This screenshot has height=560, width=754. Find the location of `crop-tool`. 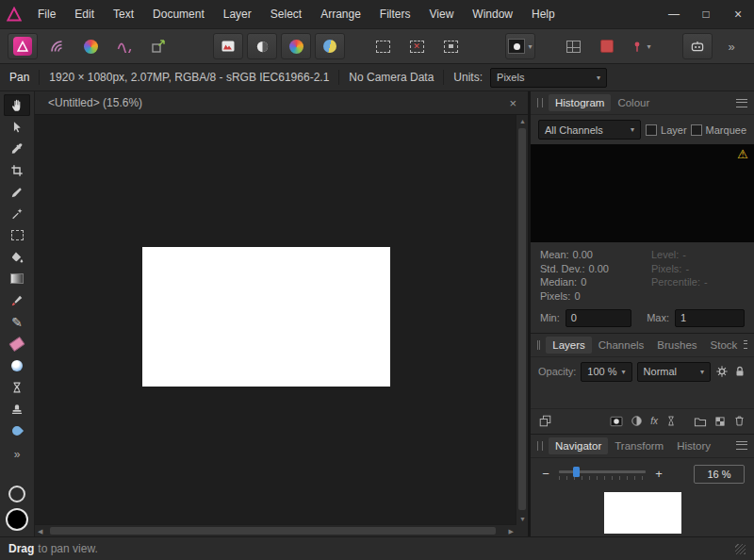

crop-tool is located at coordinates (17, 170).